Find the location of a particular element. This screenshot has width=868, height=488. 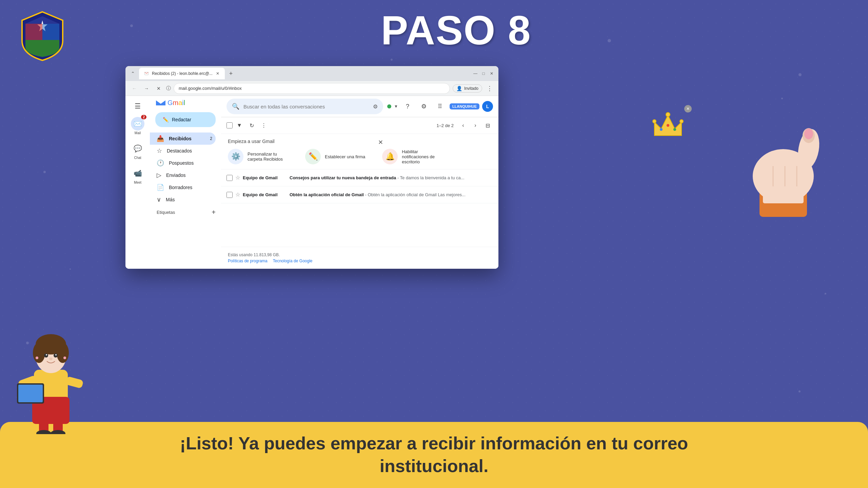

gmail-sidebar-icons: ☰ ✉️ Mail 2 💬 Chat 📹 Meet is located at coordinates (138, 182).